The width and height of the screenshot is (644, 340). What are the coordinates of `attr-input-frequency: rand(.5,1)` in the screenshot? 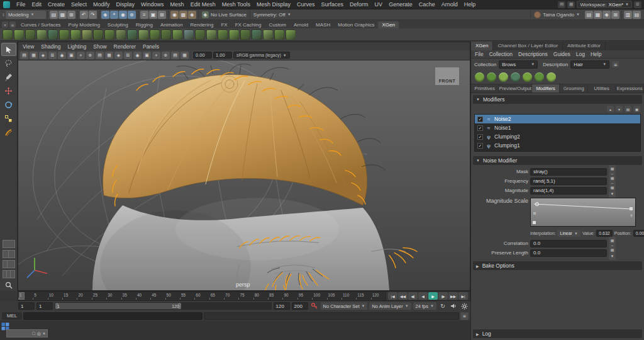 It's located at (569, 181).